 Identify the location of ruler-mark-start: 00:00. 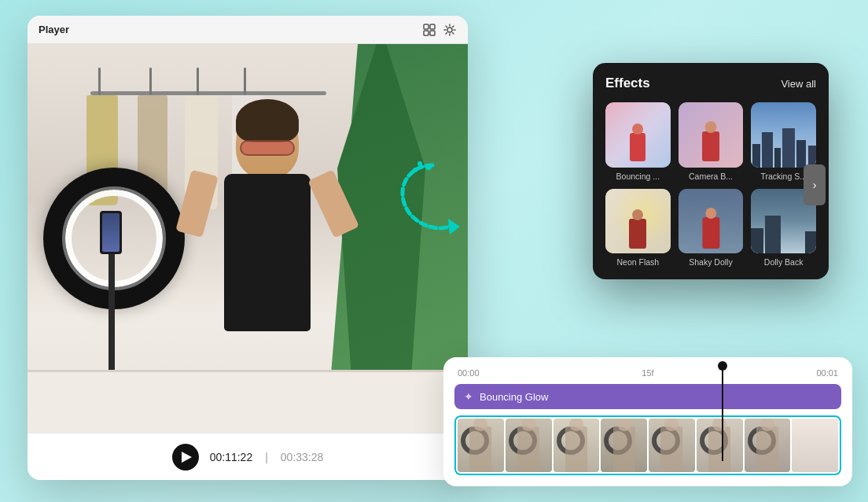
(469, 373).